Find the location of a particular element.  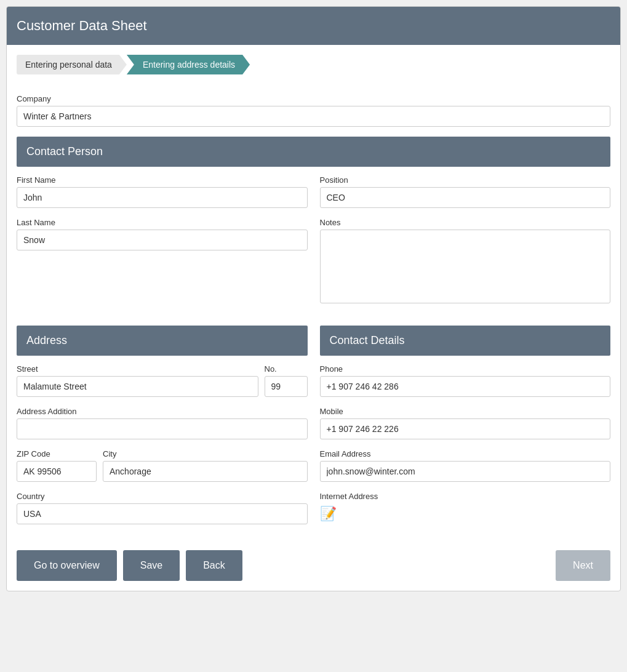

country-label: Country is located at coordinates (162, 496).